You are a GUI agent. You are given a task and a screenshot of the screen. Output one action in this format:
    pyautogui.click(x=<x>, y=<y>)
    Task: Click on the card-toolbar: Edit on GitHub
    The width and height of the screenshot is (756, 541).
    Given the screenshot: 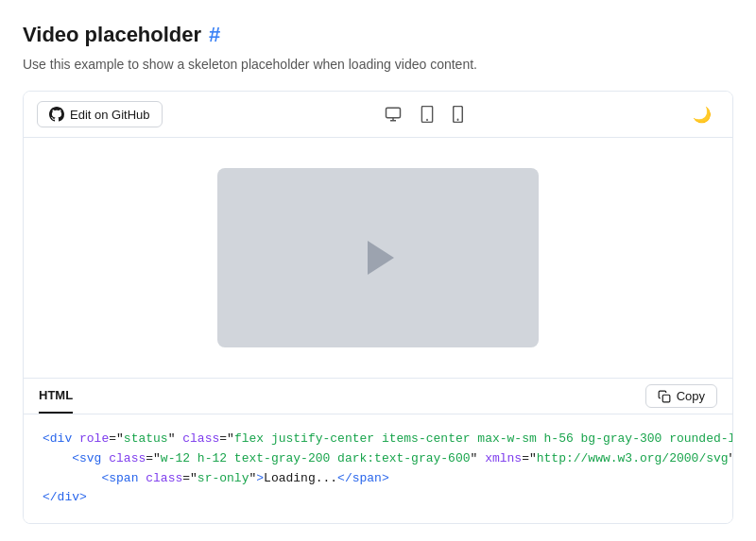 What is the action you would take?
    pyautogui.click(x=378, y=115)
    